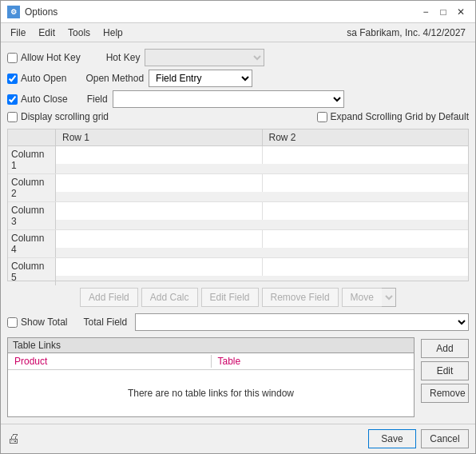 The height and width of the screenshot is (454, 476). Describe the element at coordinates (238, 272) in the screenshot. I see `grid-row-5: Column 5` at that location.